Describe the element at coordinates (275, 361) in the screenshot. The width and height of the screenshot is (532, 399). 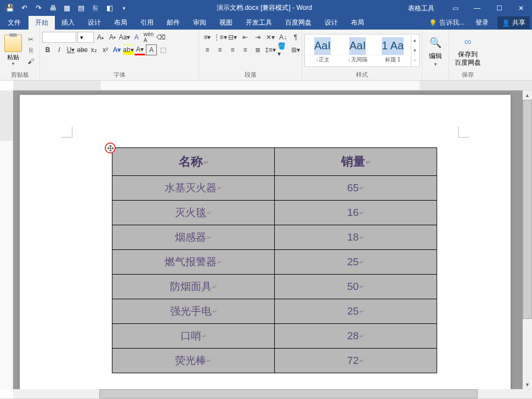
I see `table-row: 荧光棒↵72↵` at that location.